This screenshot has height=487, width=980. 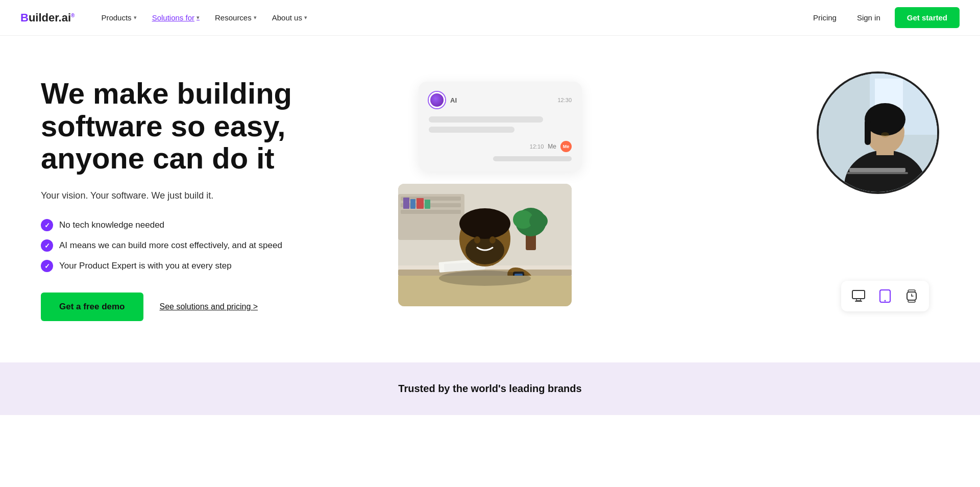 I want to click on chat-me-label: Me, so click(x=552, y=147).